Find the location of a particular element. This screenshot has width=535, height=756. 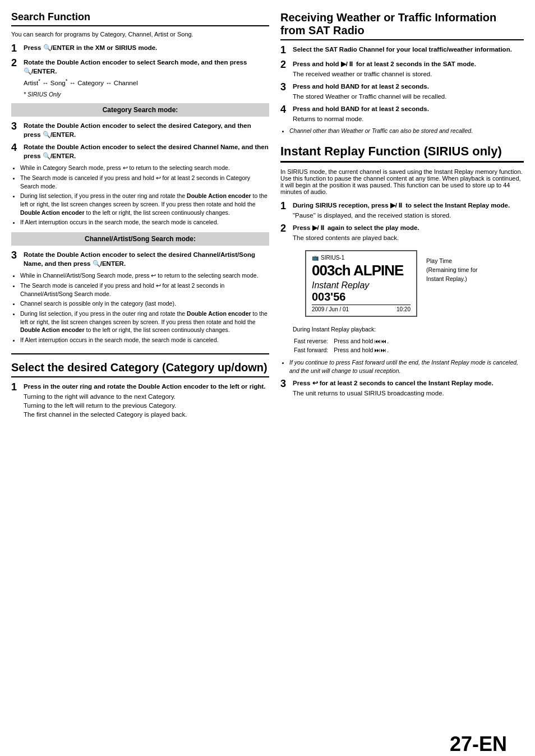

bullet-item: If you continue to press Fast forward un… is located at coordinates (407, 367).